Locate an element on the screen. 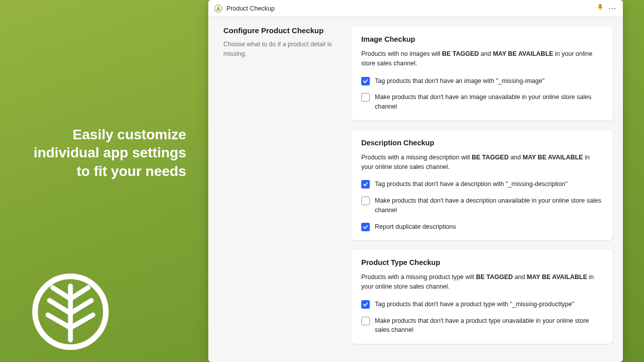 The height and width of the screenshot is (362, 644). config-heading: Configure Product Checkup is located at coordinates (281, 30).